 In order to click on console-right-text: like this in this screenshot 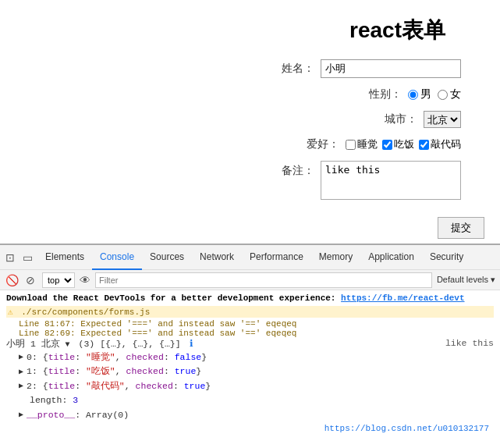, I will do `click(470, 343)`.